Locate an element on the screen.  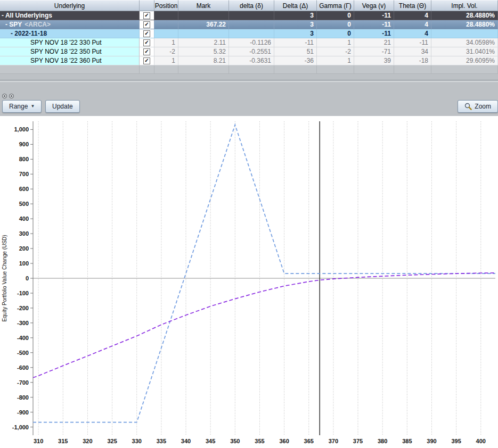
x-tick-label: 335 is located at coordinates (161, 441).